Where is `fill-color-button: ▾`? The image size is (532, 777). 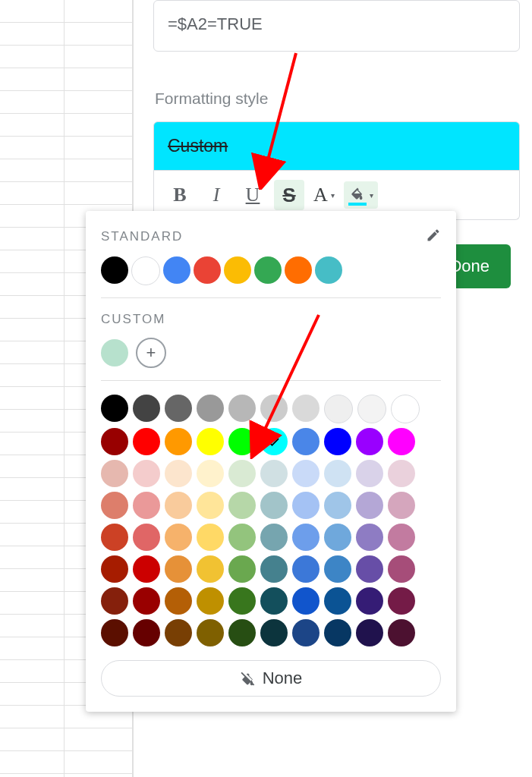 fill-color-button: ▾ is located at coordinates (361, 195).